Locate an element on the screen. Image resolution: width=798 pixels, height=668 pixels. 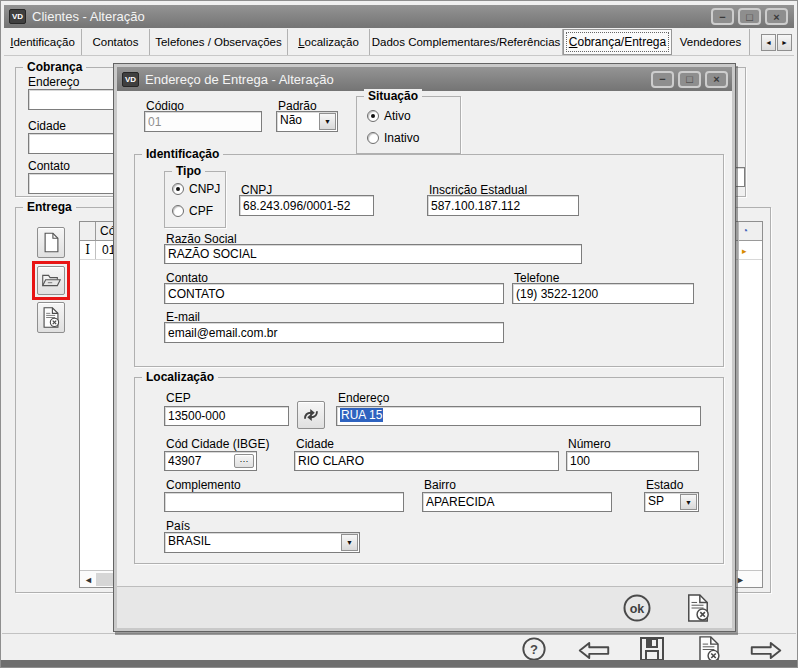
situacao-group-title: Situação is located at coordinates (393, 96).